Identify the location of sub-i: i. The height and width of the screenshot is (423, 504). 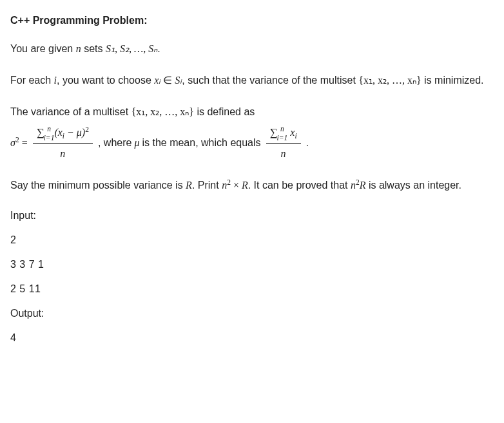
(295, 136).